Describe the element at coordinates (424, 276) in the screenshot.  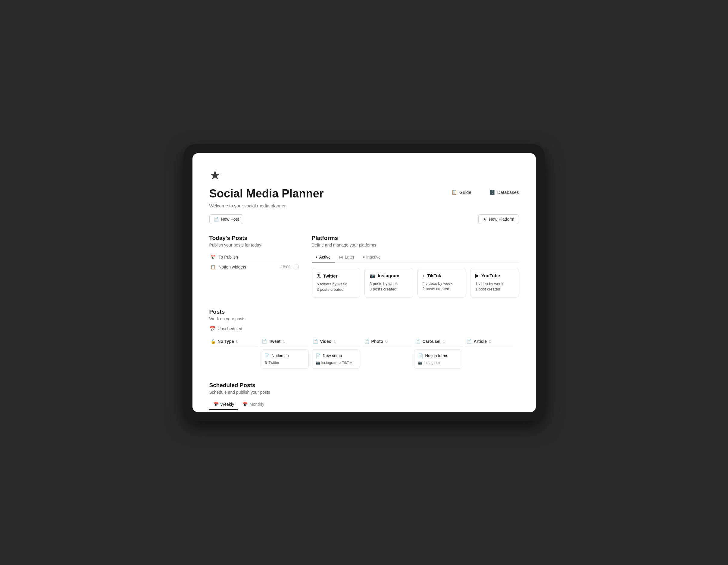
I see `tiktok-icon: ♪` at that location.